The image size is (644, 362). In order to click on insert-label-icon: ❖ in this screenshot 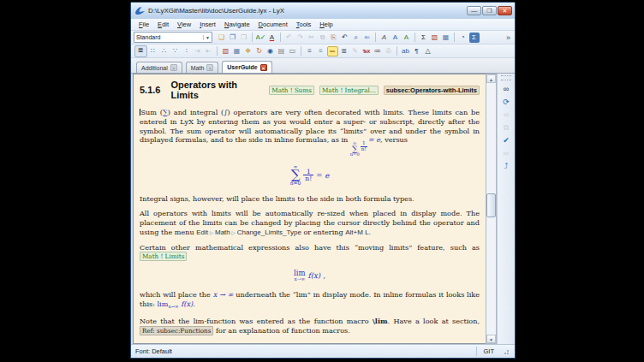, I will do `click(248, 51)`.